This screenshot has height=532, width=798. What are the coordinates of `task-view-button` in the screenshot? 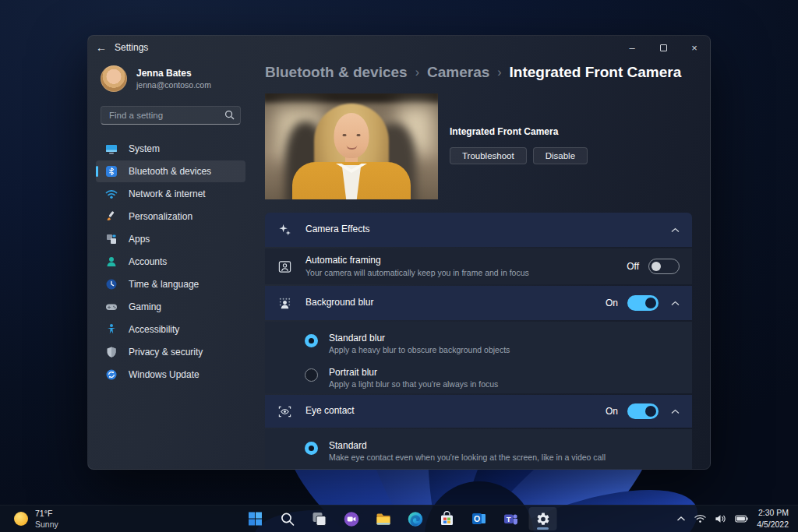 It's located at (320, 519).